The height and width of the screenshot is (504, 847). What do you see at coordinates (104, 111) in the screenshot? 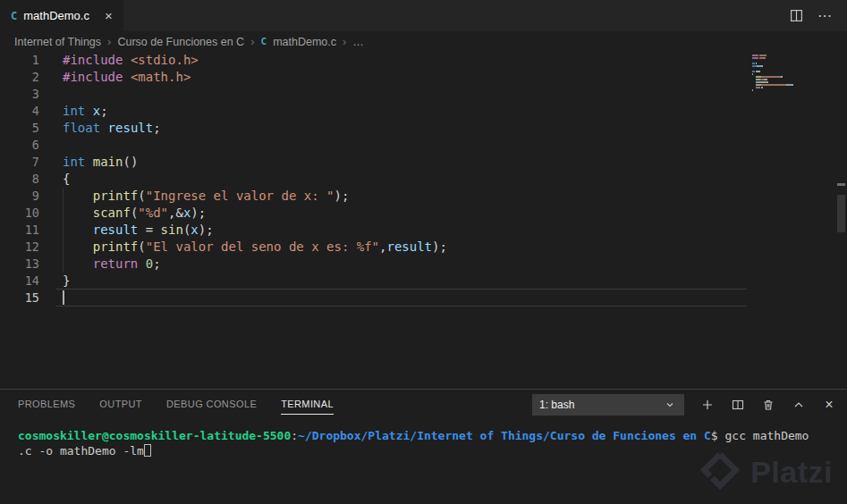
I see `code-token: ;` at bounding box center [104, 111].